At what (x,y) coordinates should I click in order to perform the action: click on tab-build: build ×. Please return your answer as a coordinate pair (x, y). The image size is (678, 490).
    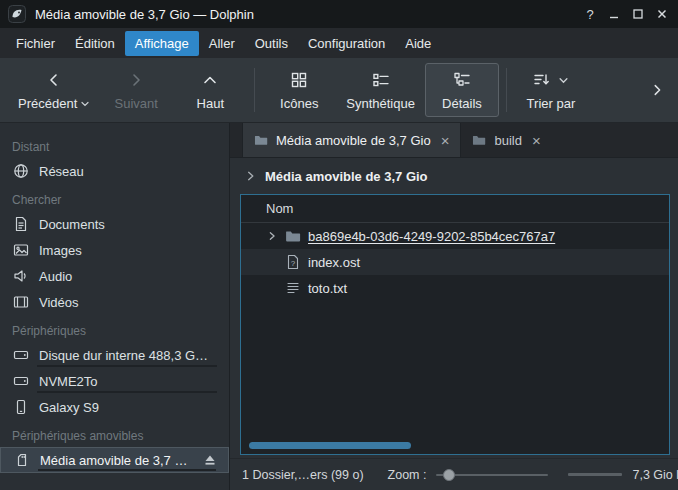
    Looking at the image, I should click on (506, 140).